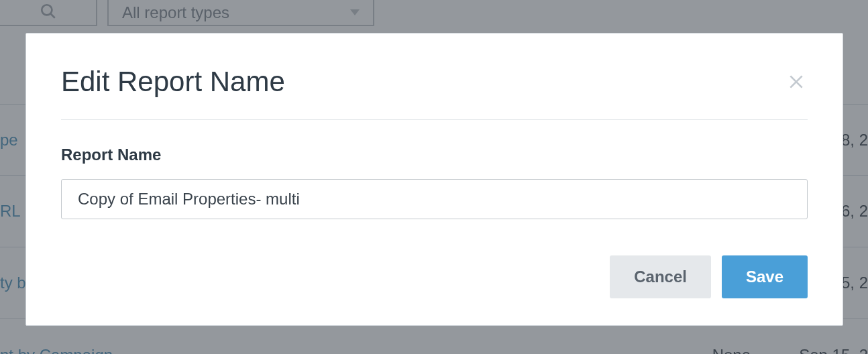  What do you see at coordinates (435, 277) in the screenshot?
I see `modal-footer: Cancel Save` at bounding box center [435, 277].